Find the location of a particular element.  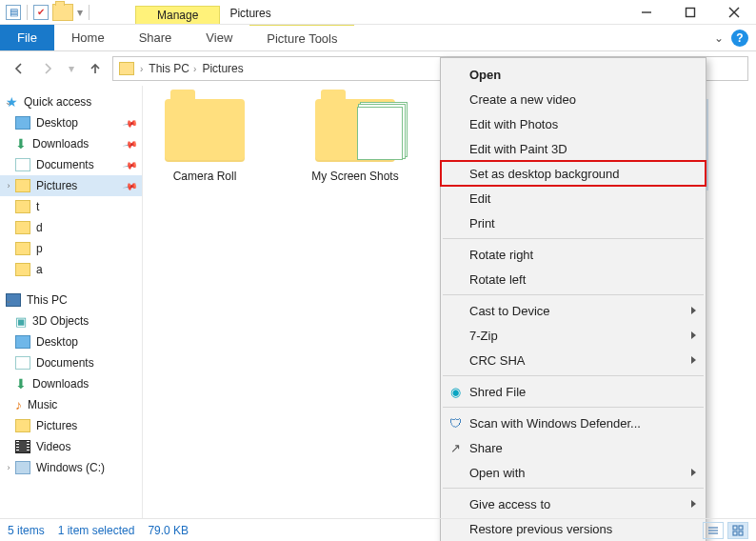

sidebar-item-label: Desktop is located at coordinates (57, 342).